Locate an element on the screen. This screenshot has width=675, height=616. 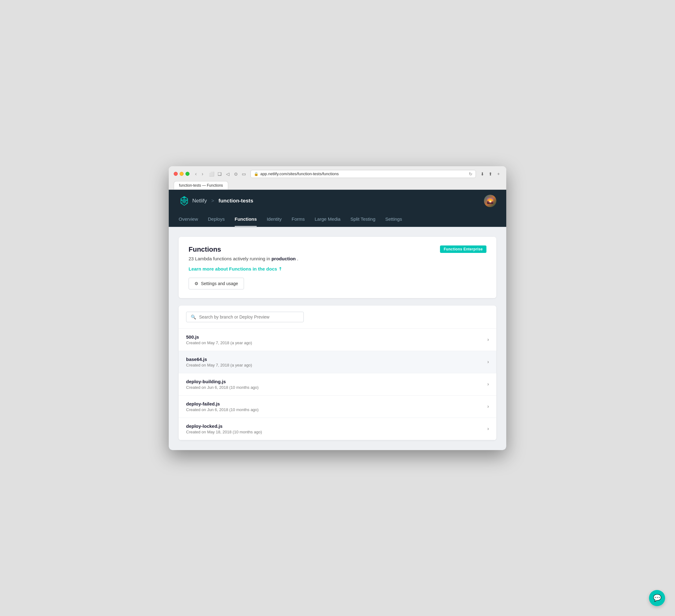
function-name-3: deploy-failed.js is located at coordinates (222, 404).